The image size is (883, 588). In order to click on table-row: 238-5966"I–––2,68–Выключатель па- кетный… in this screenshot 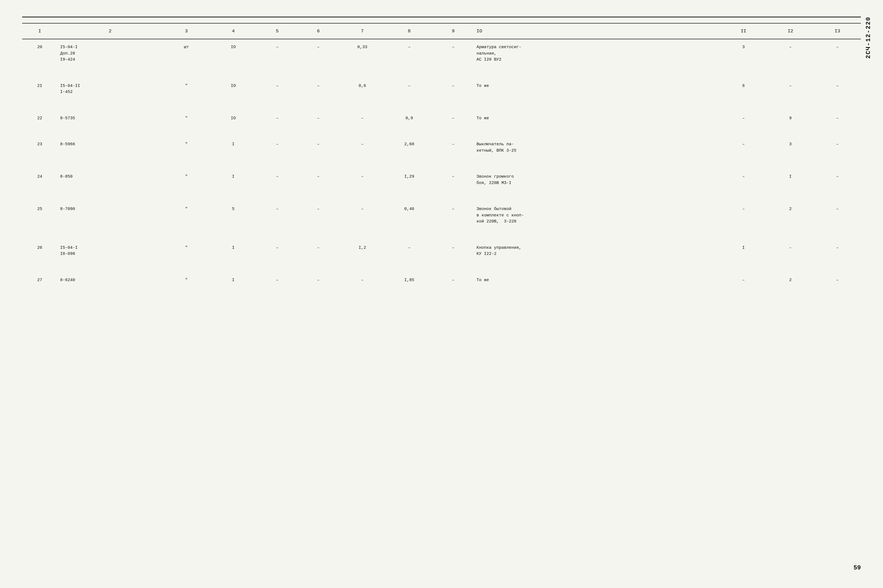, I will do `click(442, 148)`.